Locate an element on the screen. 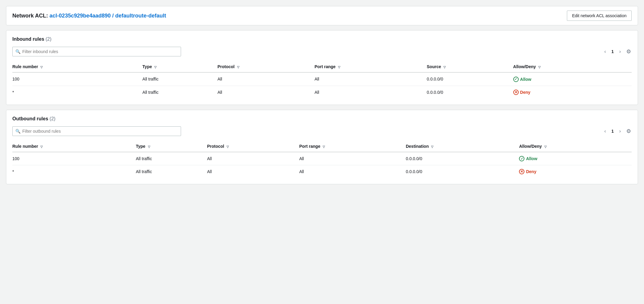 The width and height of the screenshot is (644, 304). inbound-col-protocol: Protocol ▽ is located at coordinates (266, 67).